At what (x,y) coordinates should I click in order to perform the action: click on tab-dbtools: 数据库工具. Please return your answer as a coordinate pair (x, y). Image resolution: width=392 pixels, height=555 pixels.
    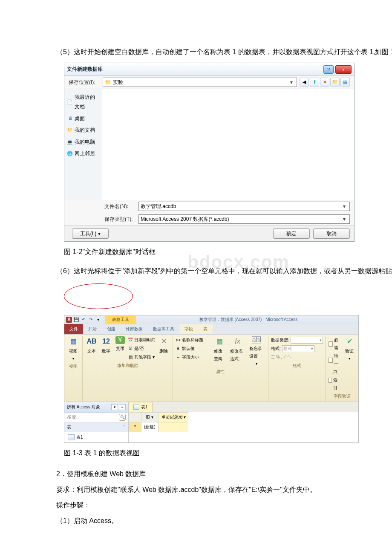
    Looking at the image, I should click on (164, 329).